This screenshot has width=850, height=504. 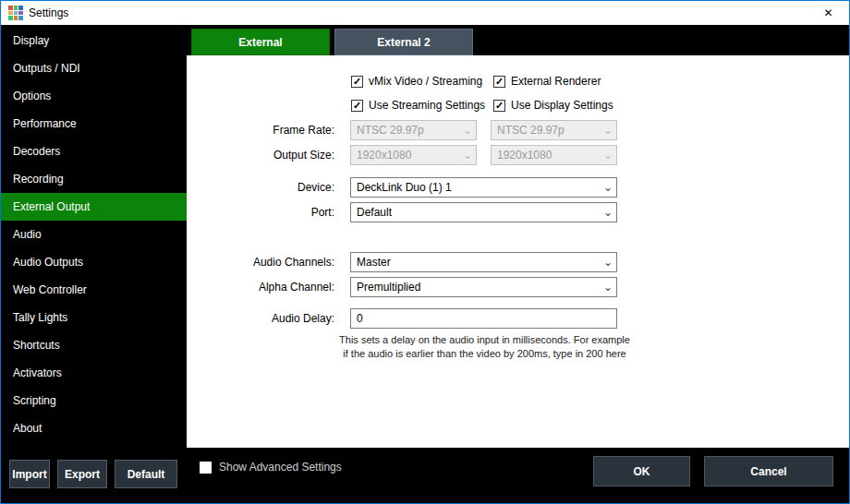 What do you see at coordinates (554, 155) in the screenshot?
I see `output-size-select-2: 1920x1080 ⌄` at bounding box center [554, 155].